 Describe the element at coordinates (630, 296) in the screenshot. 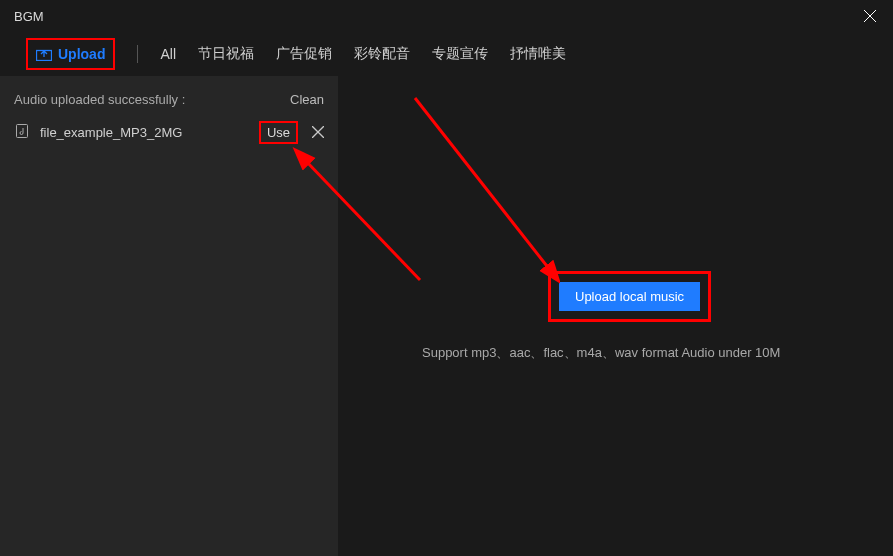

I see `upload-local-music-button: Upload local music` at that location.